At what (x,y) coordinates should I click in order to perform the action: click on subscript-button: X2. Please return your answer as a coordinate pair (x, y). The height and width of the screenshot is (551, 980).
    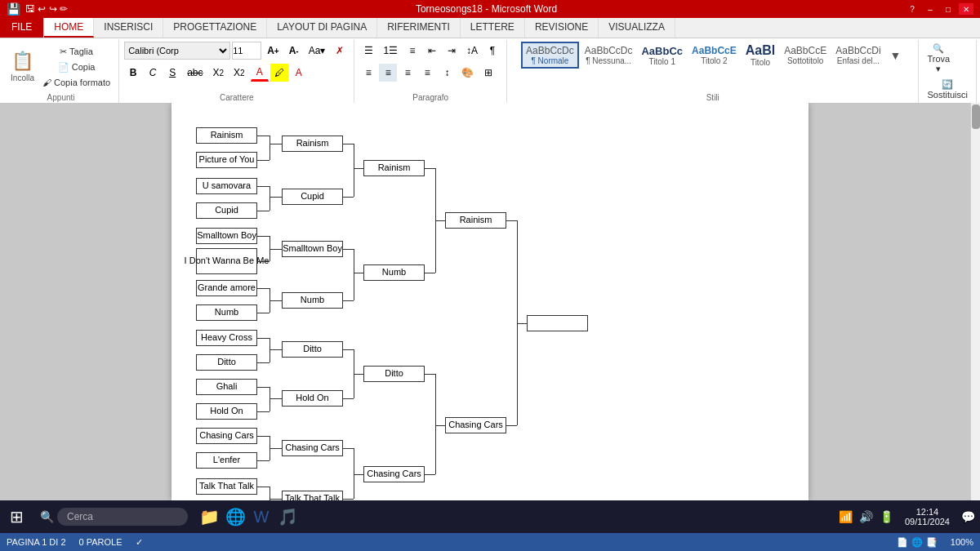
    Looking at the image, I should click on (219, 73).